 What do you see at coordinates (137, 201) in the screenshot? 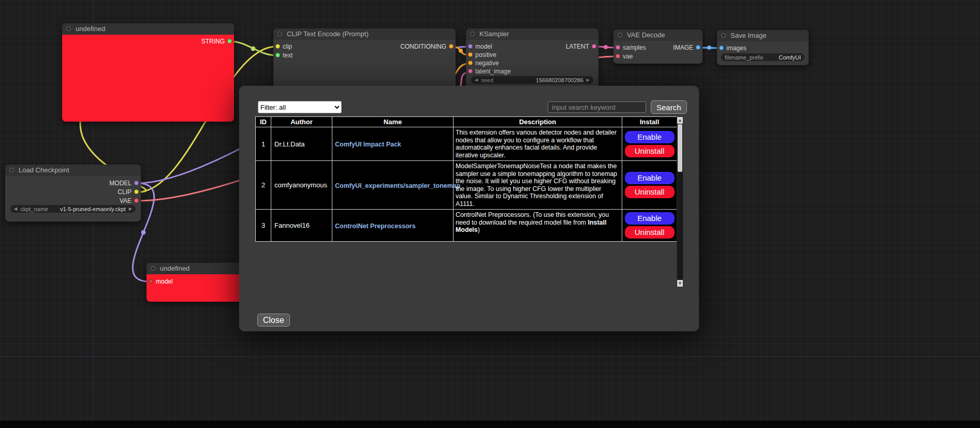
I see `vae-output-dot` at bounding box center [137, 201].